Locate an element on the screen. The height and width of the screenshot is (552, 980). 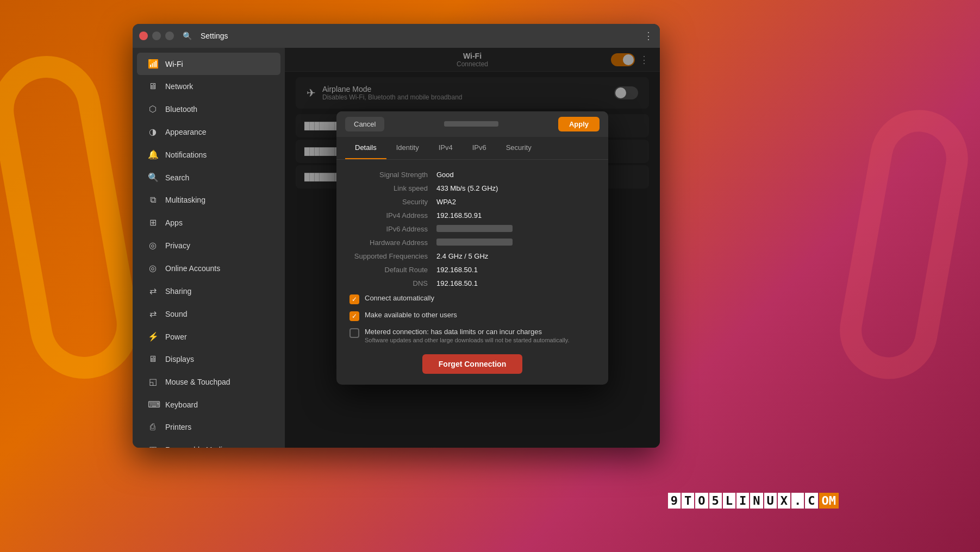
ipv4-row: IPv4 Address 192.168.50.91 is located at coordinates (472, 215).